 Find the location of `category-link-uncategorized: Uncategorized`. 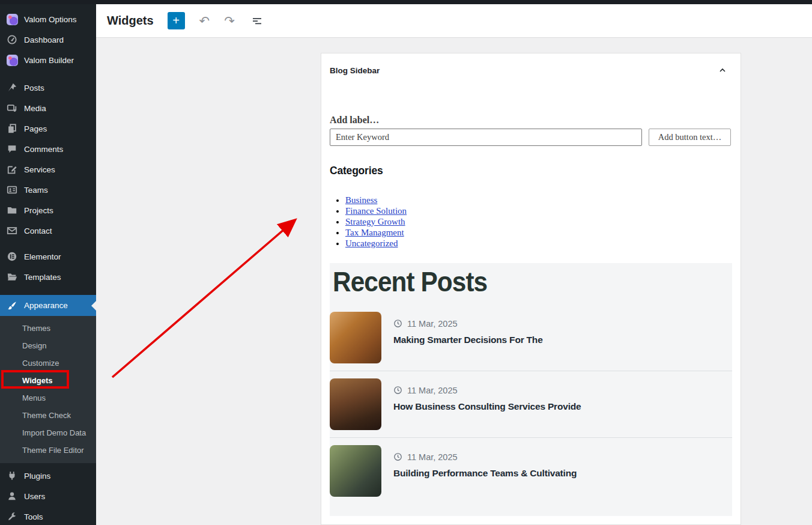

category-link-uncategorized: Uncategorized is located at coordinates (371, 243).